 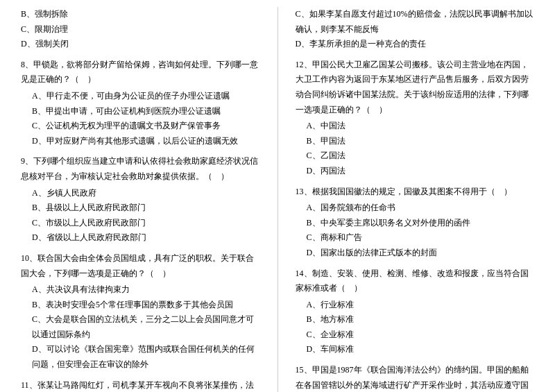 I want to click on option-d: D、强制关闭, so click(x=140, y=44).